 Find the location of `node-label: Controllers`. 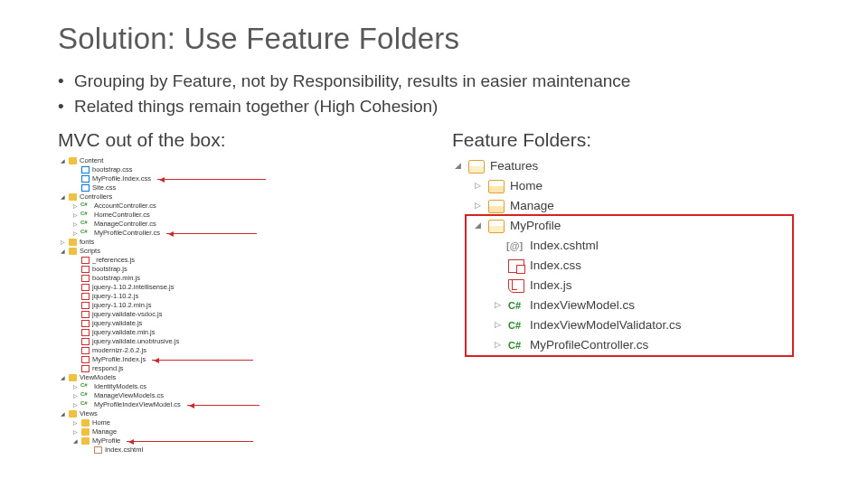

node-label: Controllers is located at coordinates (96, 197).